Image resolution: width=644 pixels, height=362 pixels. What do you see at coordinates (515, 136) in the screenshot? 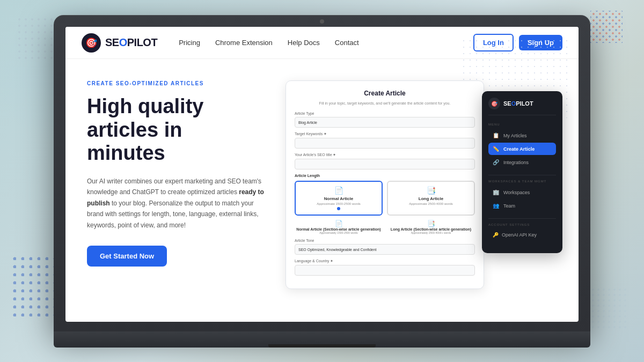
I see `my-articles-label: My Articles` at bounding box center [515, 136].